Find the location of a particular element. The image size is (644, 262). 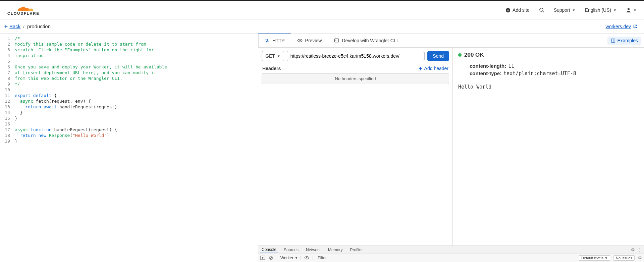

play-in-box-icon is located at coordinates (263, 258).